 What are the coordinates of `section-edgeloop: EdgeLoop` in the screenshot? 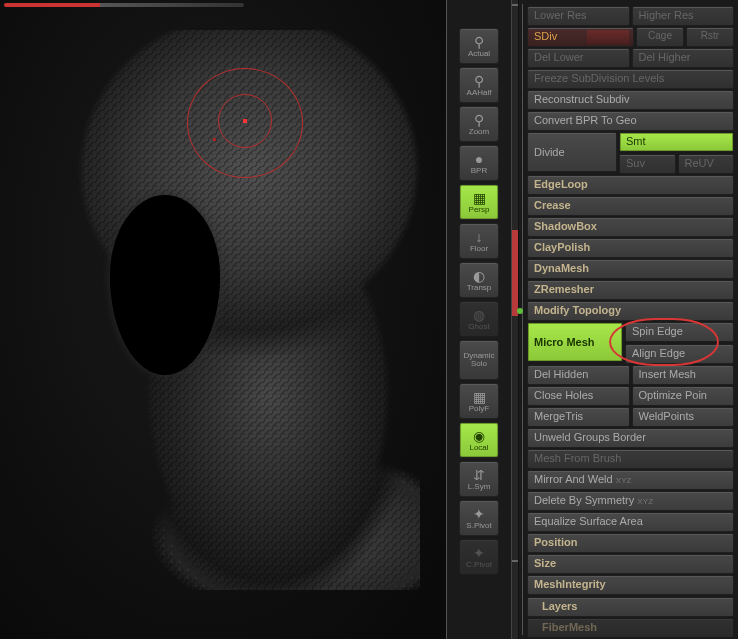 It's located at (630, 185).